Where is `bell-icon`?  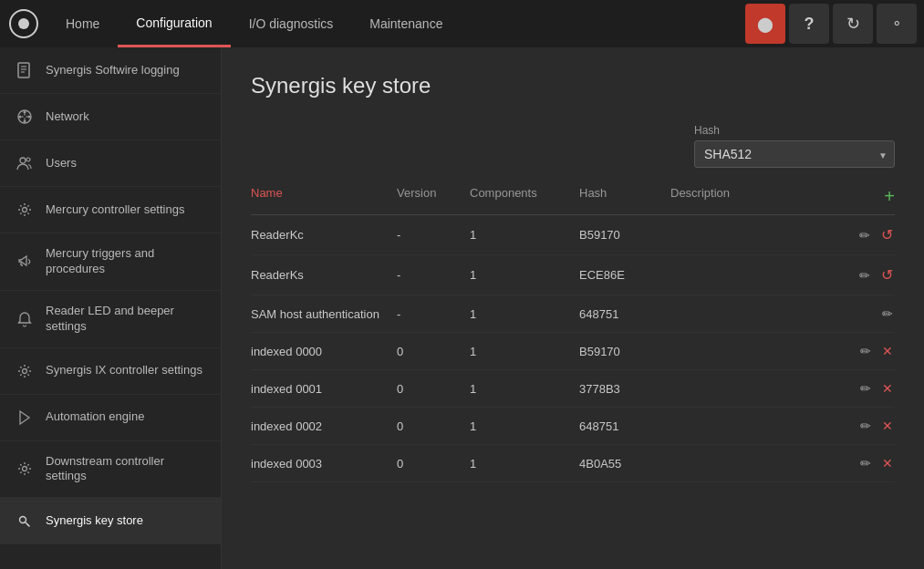
bell-icon is located at coordinates (25, 319).